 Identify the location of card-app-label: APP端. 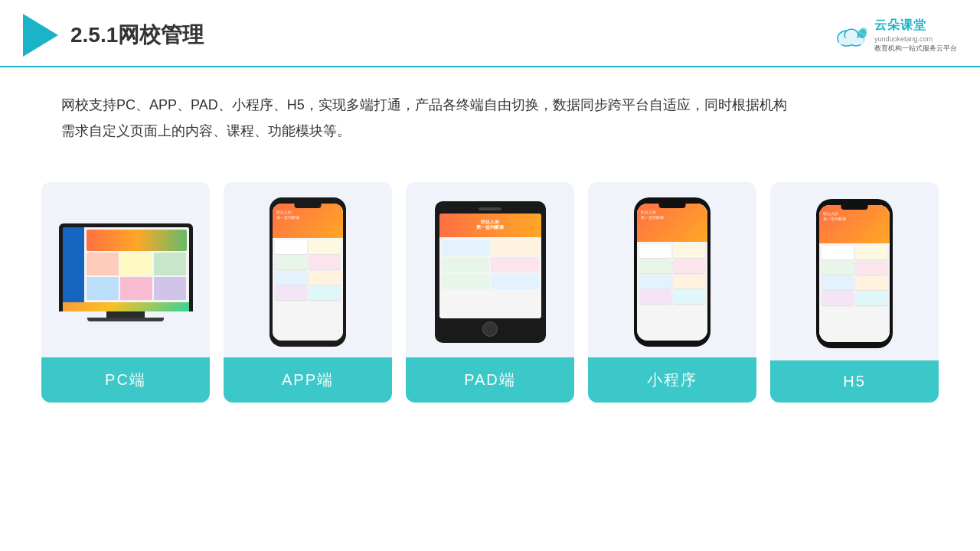
(308, 380).